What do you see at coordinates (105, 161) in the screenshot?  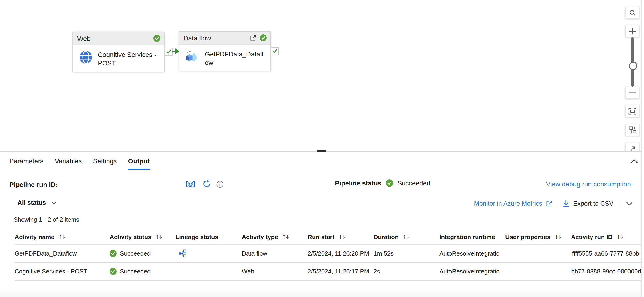 I see `tab-label: Settings` at bounding box center [105, 161].